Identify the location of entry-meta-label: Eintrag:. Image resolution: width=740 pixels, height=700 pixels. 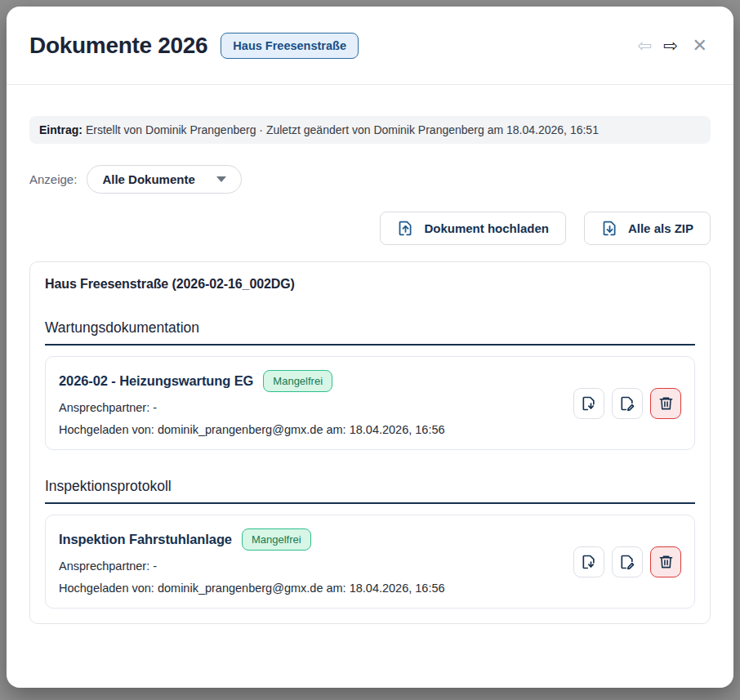
(60, 130).